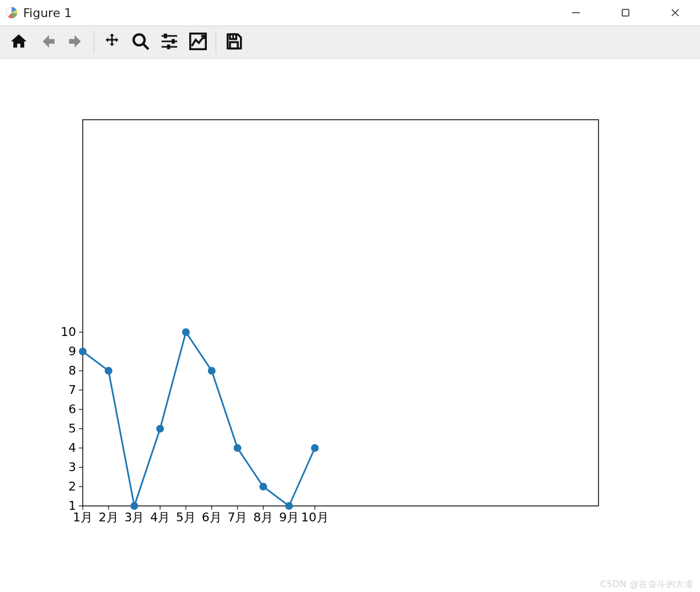  Describe the element at coordinates (72, 428) in the screenshot. I see `y-tick-label: 5` at that location.